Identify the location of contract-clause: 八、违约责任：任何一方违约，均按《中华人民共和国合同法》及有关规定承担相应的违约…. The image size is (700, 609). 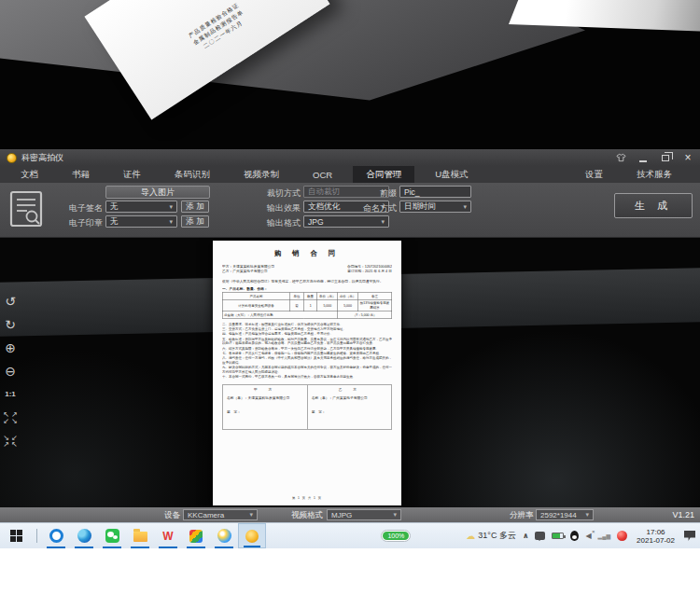
(307, 360).